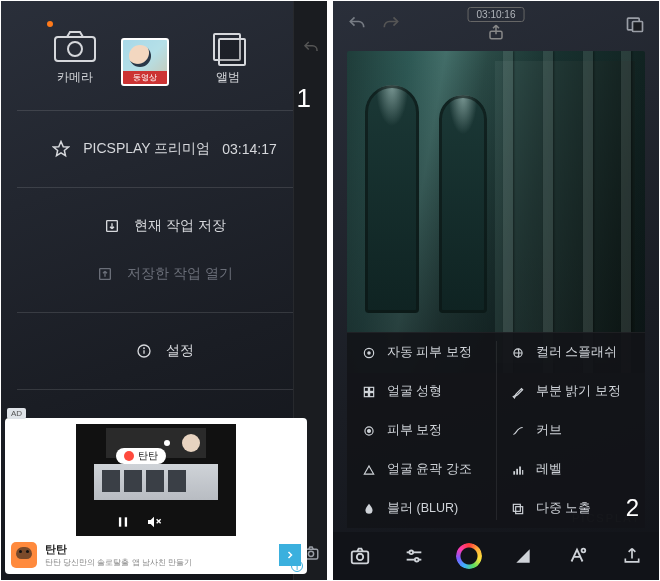 The height and width of the screenshot is (581, 660). Describe the element at coordinates (570, 430) in the screenshot. I see `tool-curves: 커브` at that location.